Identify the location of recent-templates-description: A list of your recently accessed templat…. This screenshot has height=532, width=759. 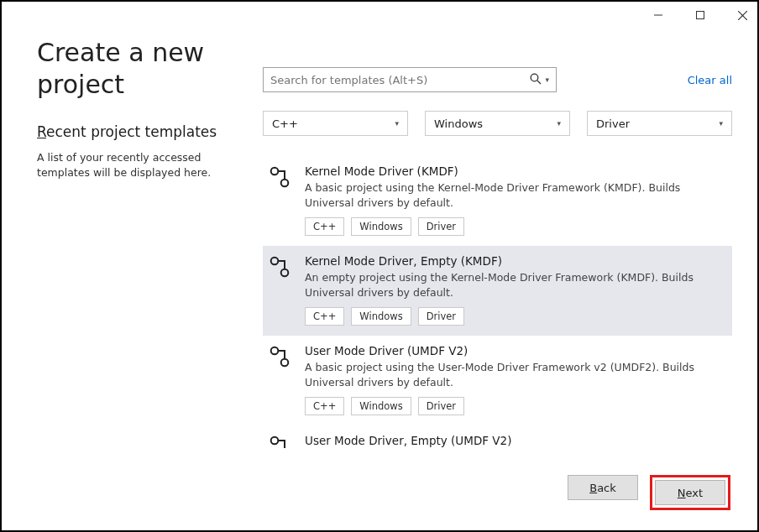
(139, 165).